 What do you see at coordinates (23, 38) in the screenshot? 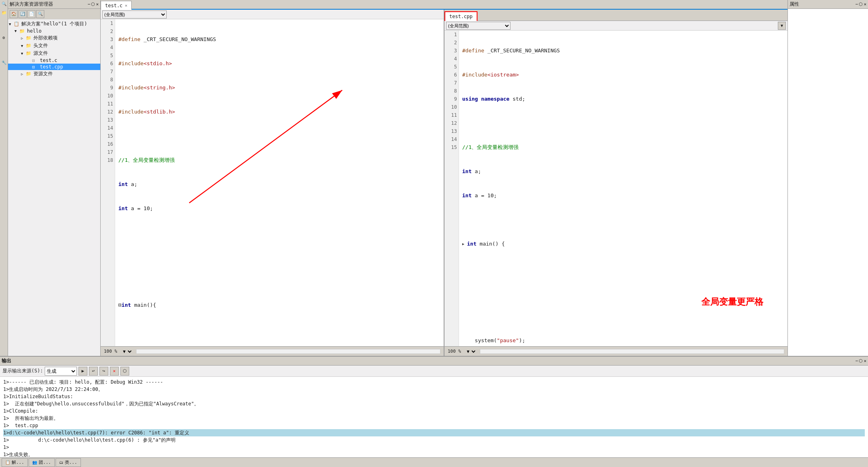
I see `expand-arrow-ext: ▷` at bounding box center [23, 38].